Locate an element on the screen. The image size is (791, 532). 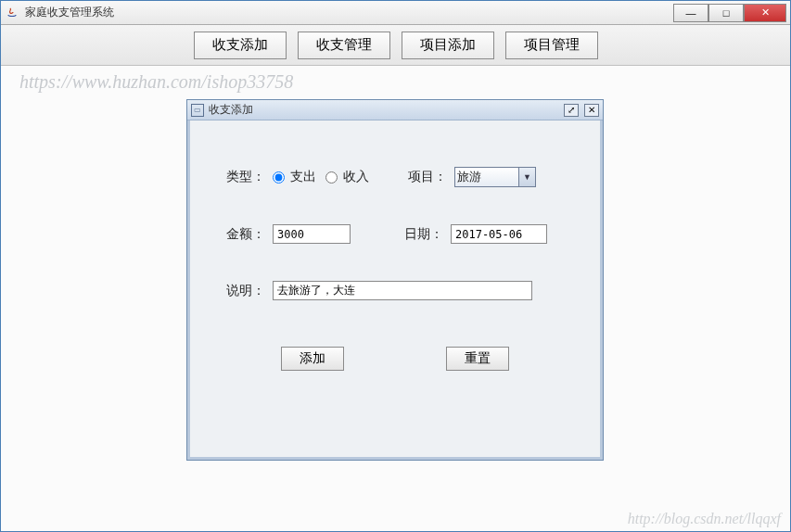
internal-frame-icon: ▭ is located at coordinates (198, 110).